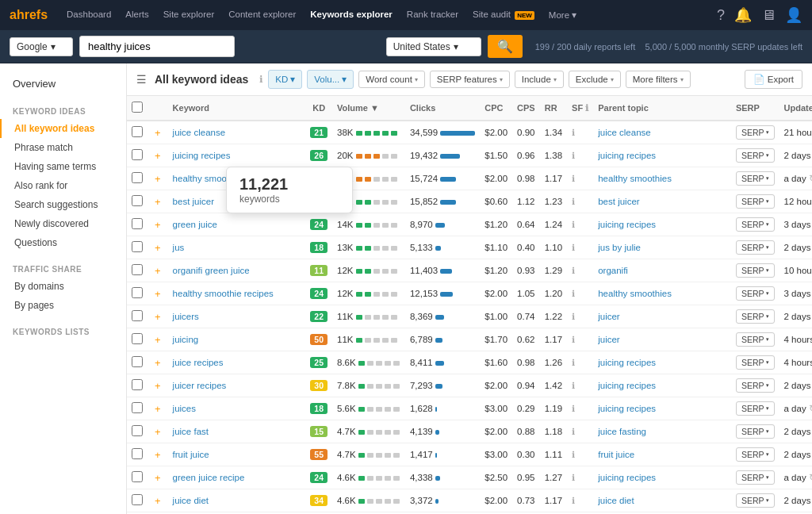  Describe the element at coordinates (662, 108) in the screenshot. I see `th-parent-topic: Parent topic` at that location.